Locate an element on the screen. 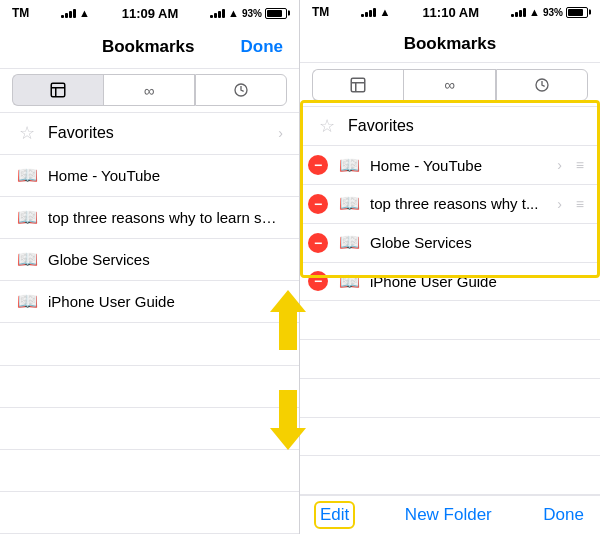  left-segment-history is located at coordinates (241, 90).